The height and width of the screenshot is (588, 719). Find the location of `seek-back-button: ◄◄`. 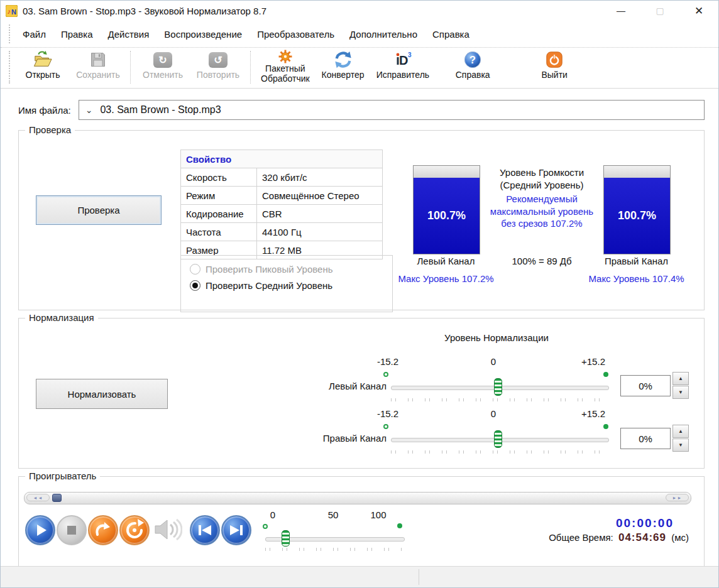

seek-back-button: ◄◄ is located at coordinates (38, 498).